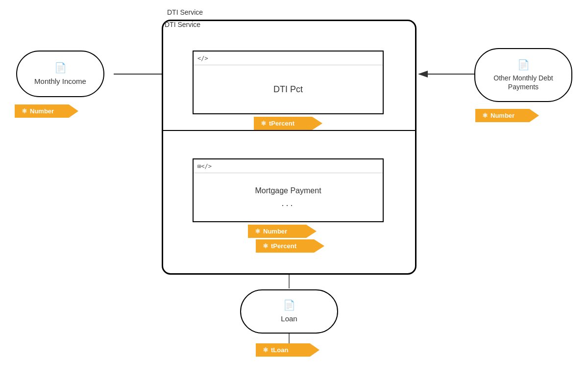 The height and width of the screenshot is (388, 588). Describe the element at coordinates (288, 89) in the screenshot. I see `dti-pct-content: DTI Pct` at that location.